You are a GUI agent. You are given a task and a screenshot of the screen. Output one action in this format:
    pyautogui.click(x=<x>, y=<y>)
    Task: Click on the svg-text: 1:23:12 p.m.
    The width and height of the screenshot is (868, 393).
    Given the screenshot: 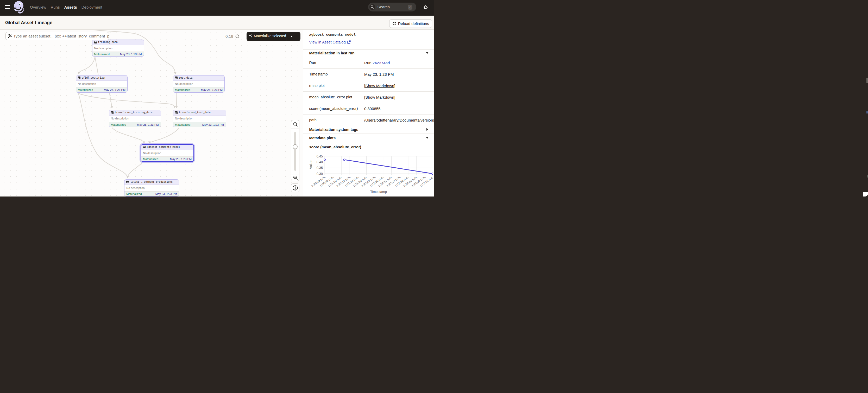 What is the action you would take?
    pyautogui.click(x=426, y=181)
    